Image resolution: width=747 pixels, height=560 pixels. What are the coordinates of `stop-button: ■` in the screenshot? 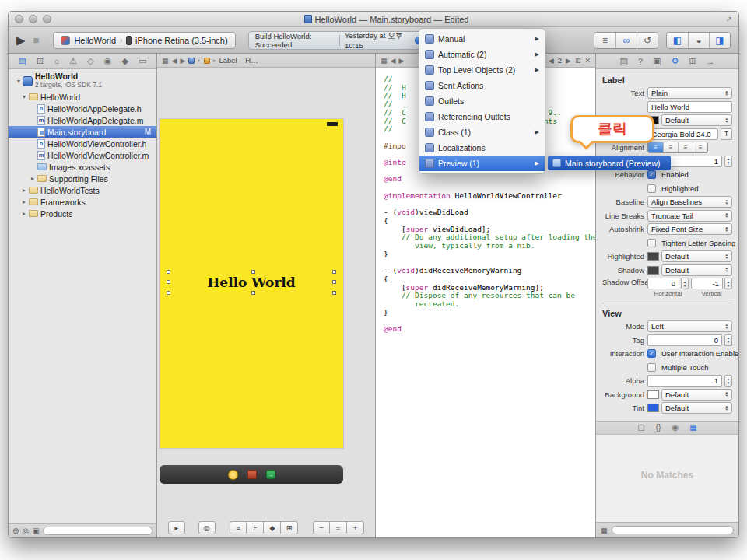 It's located at (37, 40).